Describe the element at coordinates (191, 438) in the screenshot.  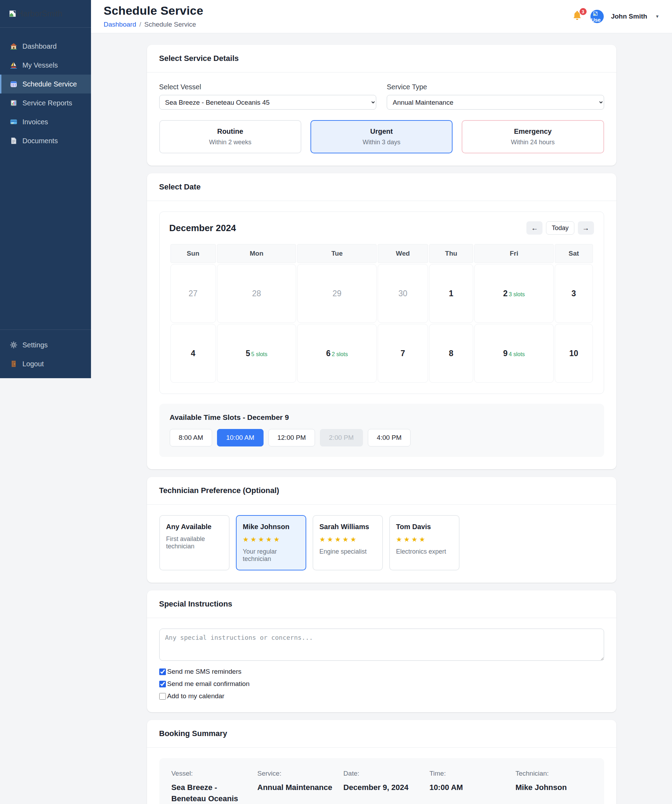
I see `timeslot-button: 8:00 AM` at that location.